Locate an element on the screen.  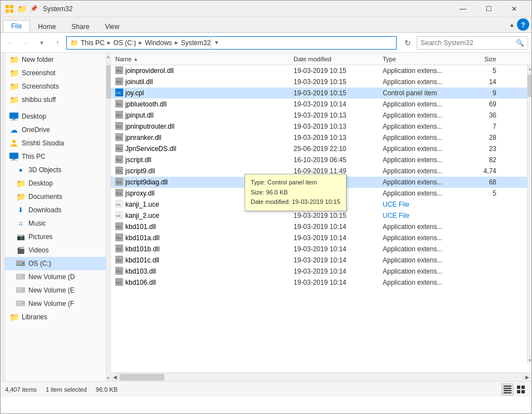
sidebar-item-os-c: OS (C:) is located at coordinates (56, 264).